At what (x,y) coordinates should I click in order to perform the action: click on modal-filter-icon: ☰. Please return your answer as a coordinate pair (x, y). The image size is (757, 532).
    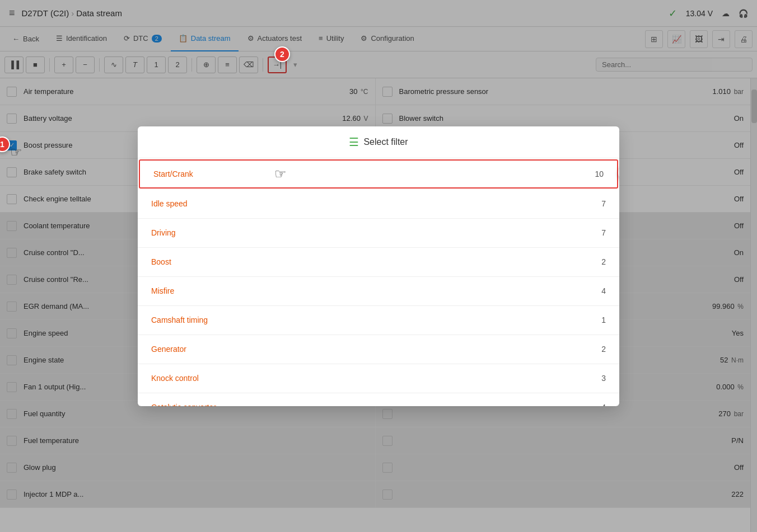
    Looking at the image, I should click on (354, 142).